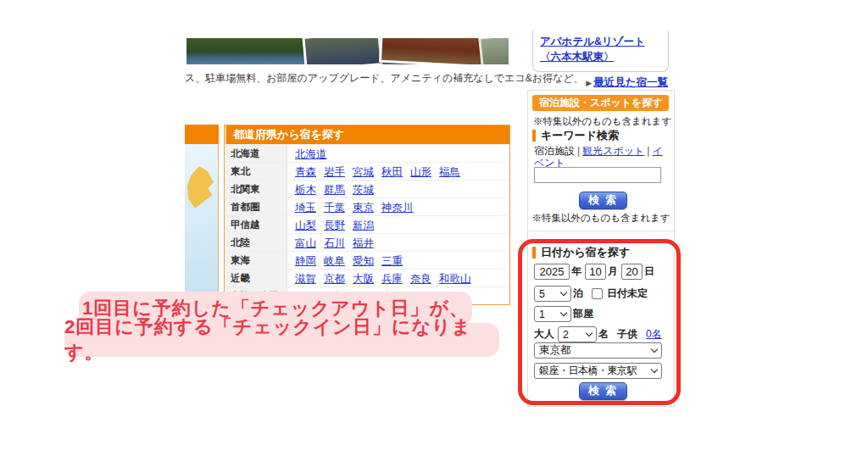  I want to click on prefecture-links: 栃木群馬茨城, so click(398, 189).